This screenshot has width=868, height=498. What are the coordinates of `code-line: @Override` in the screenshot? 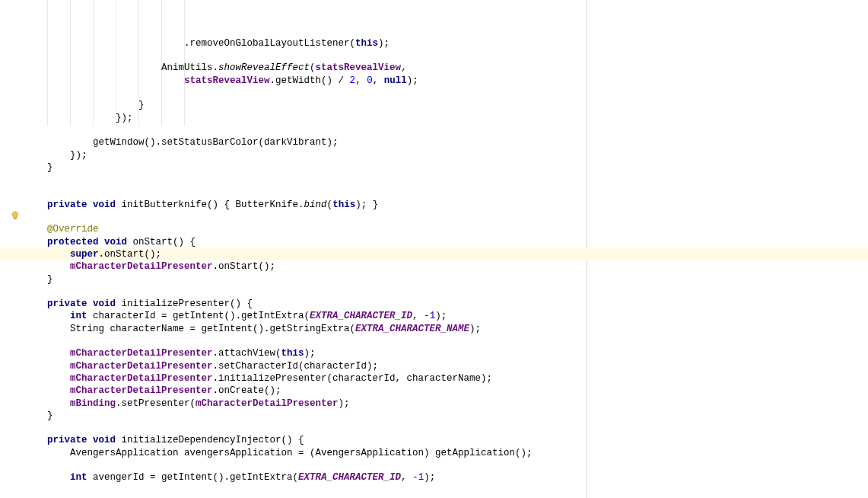 It's located at (306, 229).